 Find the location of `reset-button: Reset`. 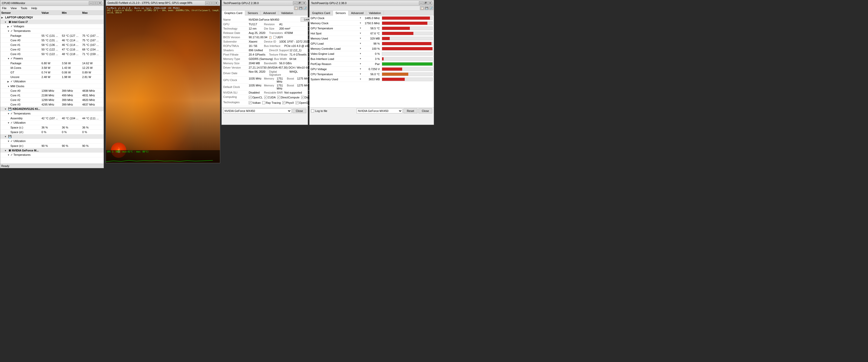

reset-button: Reset is located at coordinates (410, 111).